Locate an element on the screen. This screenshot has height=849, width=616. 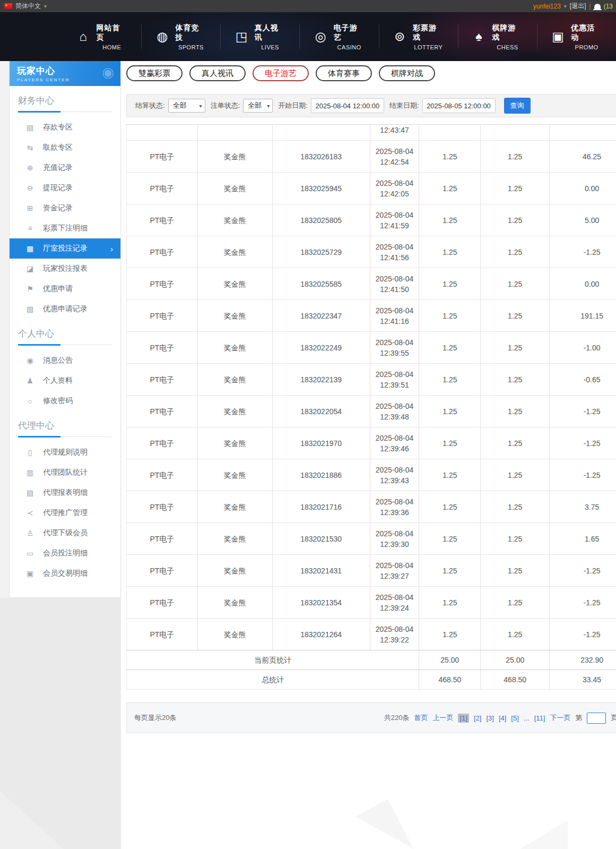
sidebar-item-代理规则说明: ▯代理规则说明 is located at coordinates (65, 452).